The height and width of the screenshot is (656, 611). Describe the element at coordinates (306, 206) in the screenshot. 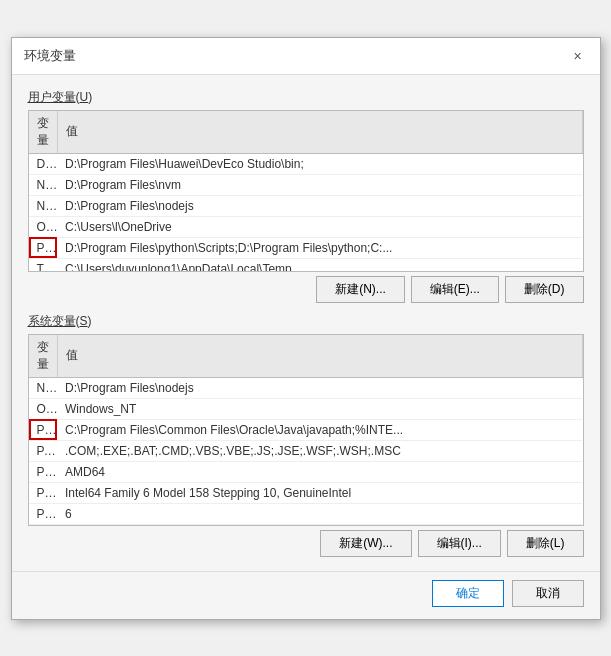

I see `user-var-row: NVM_SYMLINKD:\Program Files\nodejs` at that location.